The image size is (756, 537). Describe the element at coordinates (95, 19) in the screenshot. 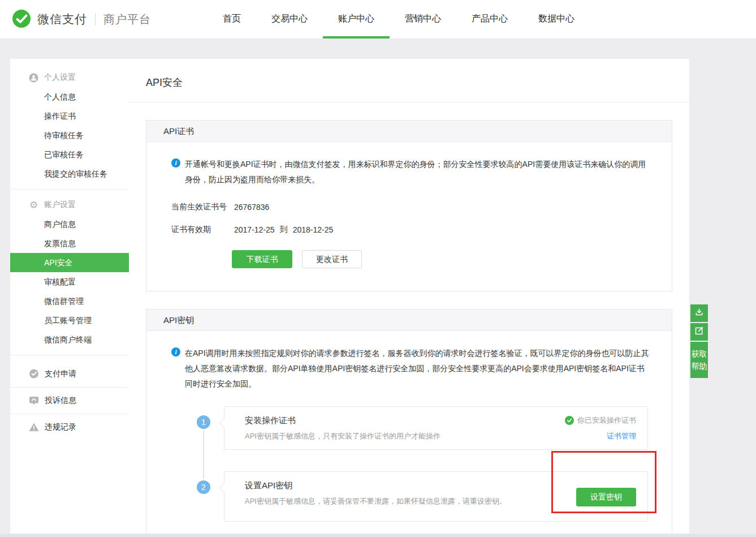

I see `brand-divider` at that location.